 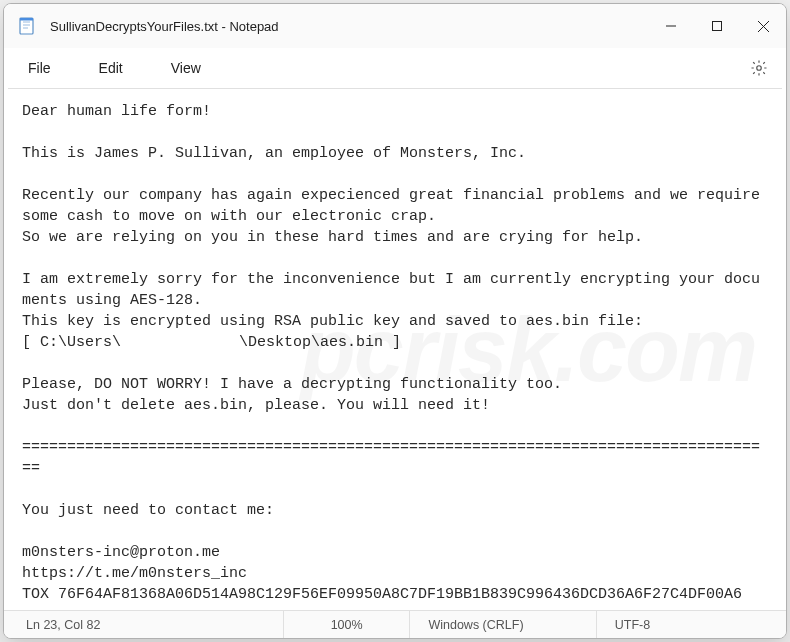 What do you see at coordinates (382, 594) in the screenshot?
I see `text-tox: TOX 76F64AF81368A06D514A98C129F56EF09950…` at bounding box center [382, 594].